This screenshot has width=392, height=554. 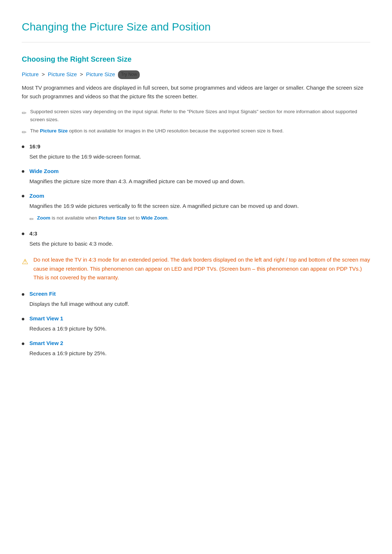 What do you see at coordinates (196, 269) in the screenshot?
I see `warning-block-4-3: ⚠ Do not leave the TV in 4:3 mode for an…` at bounding box center [196, 269].